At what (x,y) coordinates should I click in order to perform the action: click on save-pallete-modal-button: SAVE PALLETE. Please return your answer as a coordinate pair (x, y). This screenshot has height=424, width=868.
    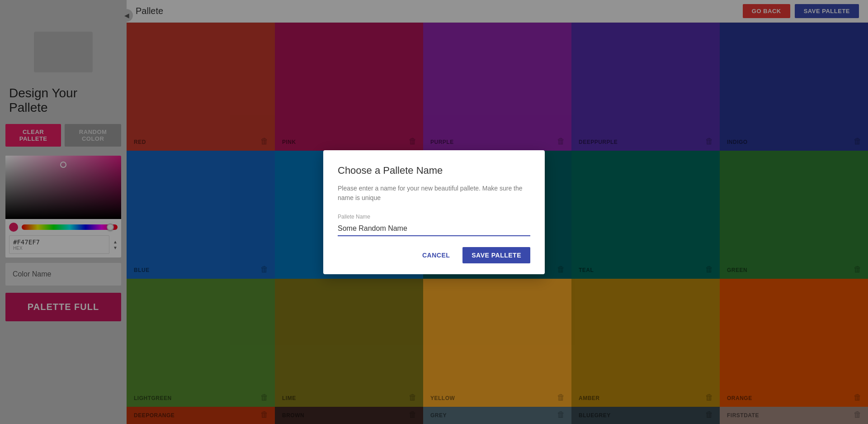
    Looking at the image, I should click on (496, 255).